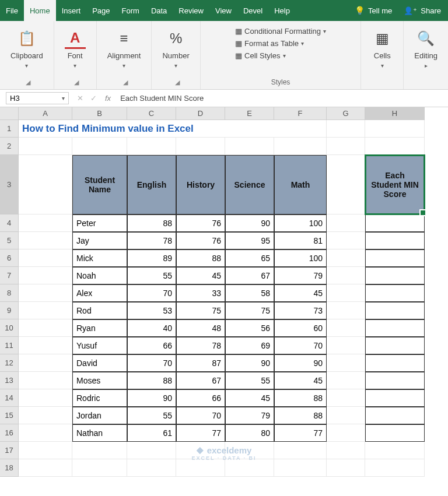 This screenshot has width=448, height=496. What do you see at coordinates (270, 43) in the screenshot?
I see `format-as-table-button: ▦Format as Table▾` at bounding box center [270, 43].